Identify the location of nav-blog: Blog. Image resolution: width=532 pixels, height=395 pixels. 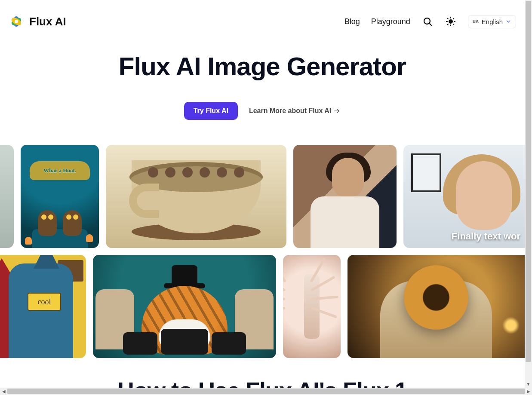
(352, 21).